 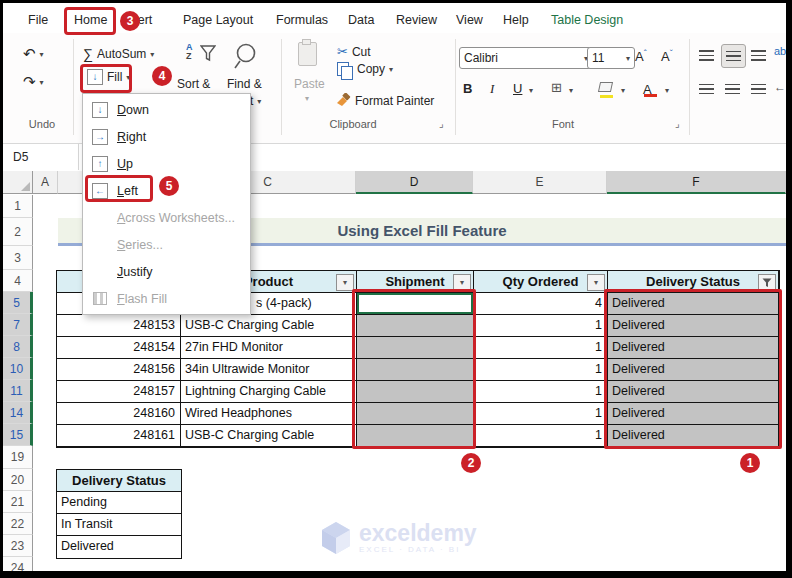 I want to click on bold-button: B, so click(x=468, y=88).